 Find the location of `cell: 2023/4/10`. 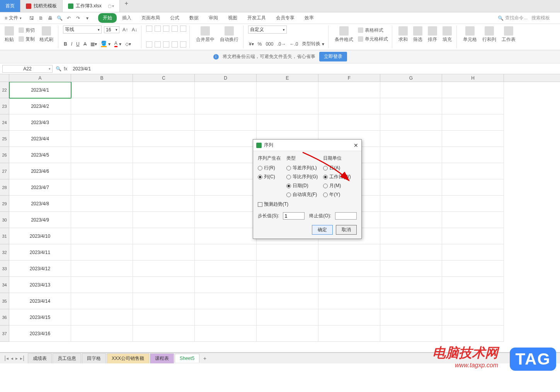

cell: 2023/4/10 is located at coordinates (40, 236).